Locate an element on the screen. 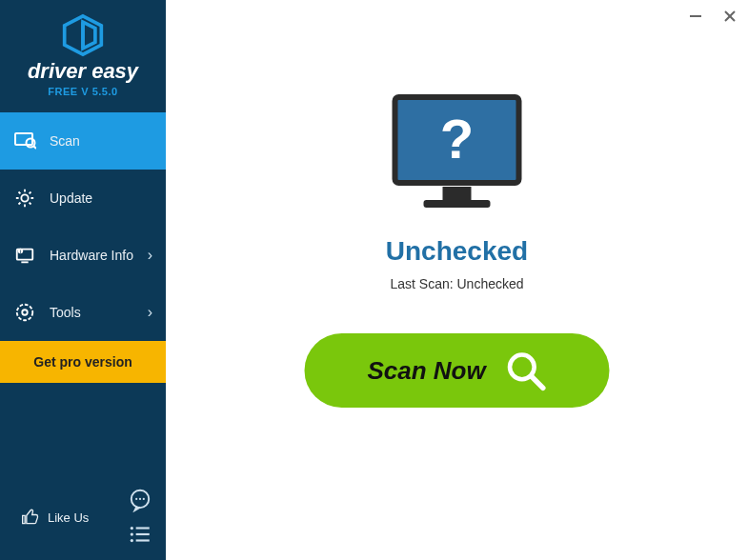  brand-version: FREE V 5.5.0 is located at coordinates (83, 91).